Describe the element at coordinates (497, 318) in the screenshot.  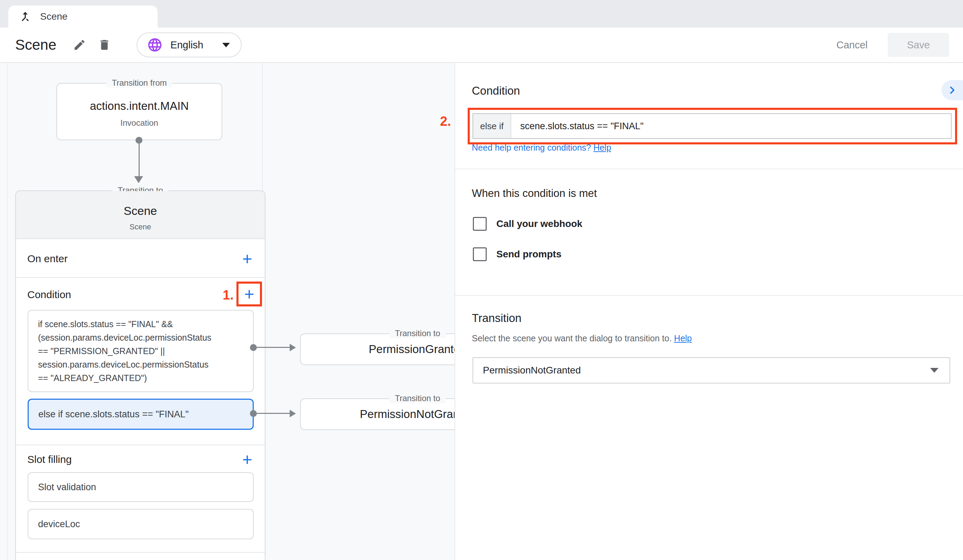
I see `transition-heading: Transition` at that location.